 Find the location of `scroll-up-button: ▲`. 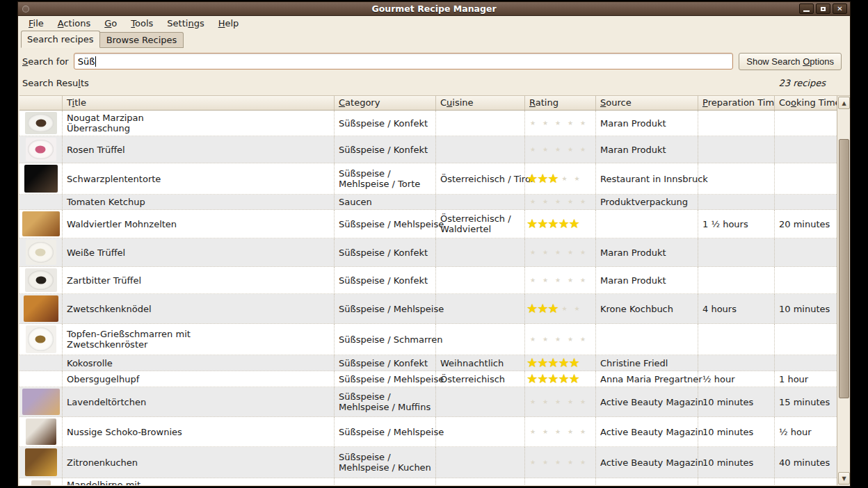

scroll-up-button: ▲ is located at coordinates (844, 103).